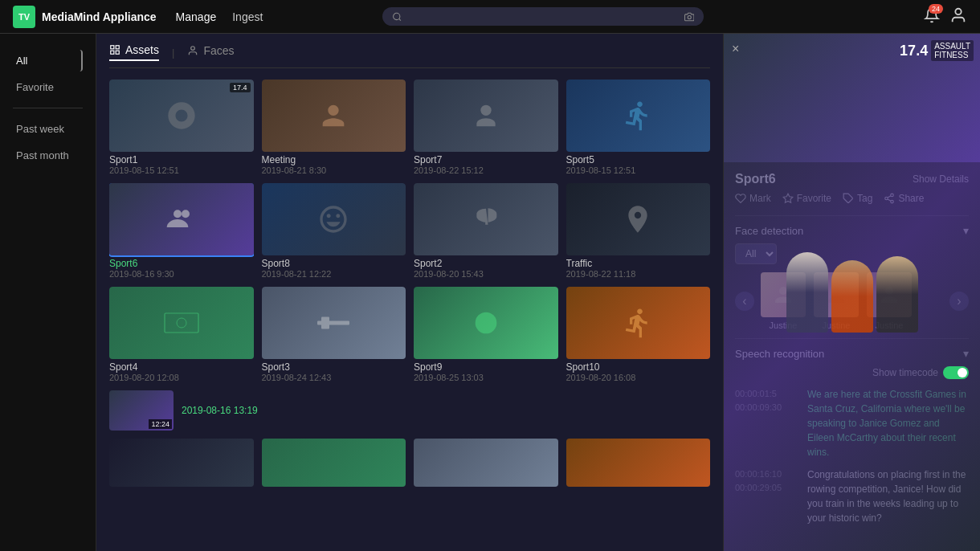  Describe the element at coordinates (397, 17) in the screenshot. I see `search-icon` at that location.